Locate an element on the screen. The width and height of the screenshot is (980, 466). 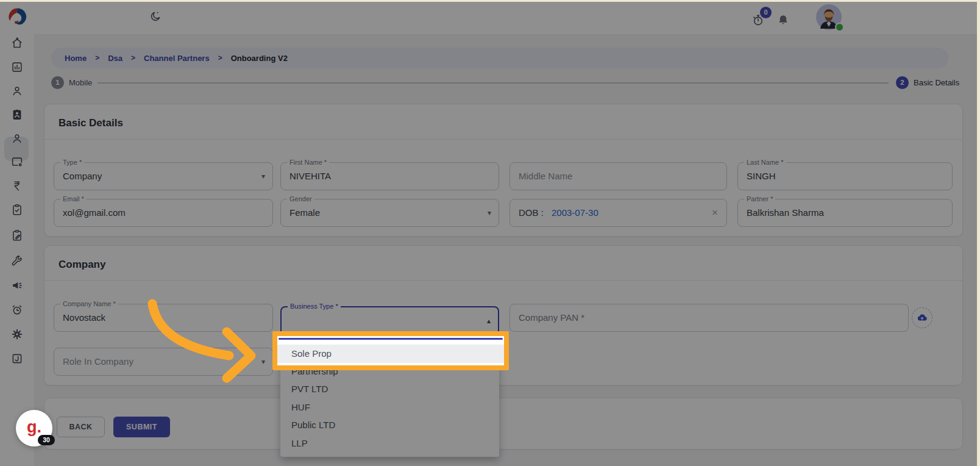
guide-logo-text: g. is located at coordinates (34, 427).